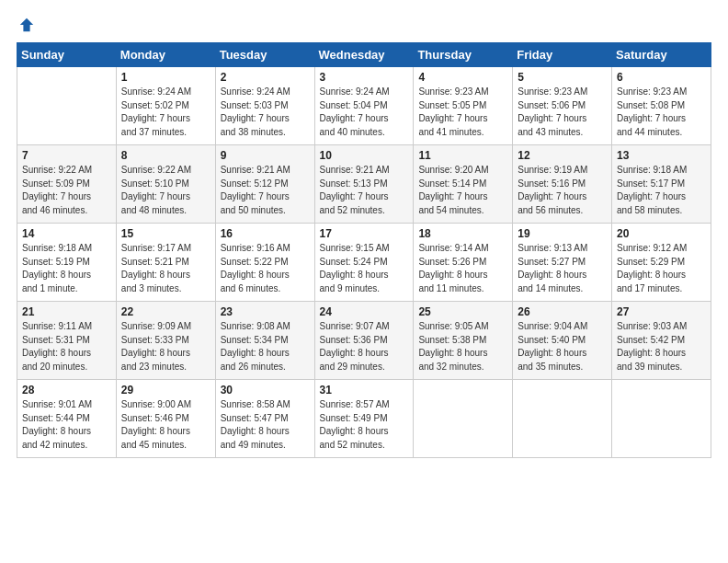 The image size is (728, 563). I want to click on calendar-cell: 5Sunrise: 9:23 AMSunset: 5:06 PMDaylight…, so click(563, 107).